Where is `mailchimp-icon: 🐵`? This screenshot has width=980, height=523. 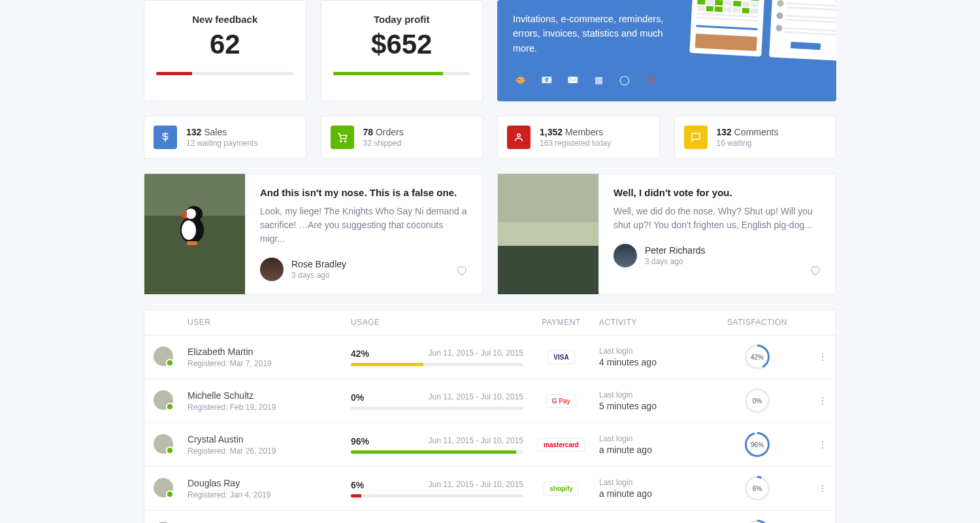
mailchimp-icon: 🐵 is located at coordinates (520, 80).